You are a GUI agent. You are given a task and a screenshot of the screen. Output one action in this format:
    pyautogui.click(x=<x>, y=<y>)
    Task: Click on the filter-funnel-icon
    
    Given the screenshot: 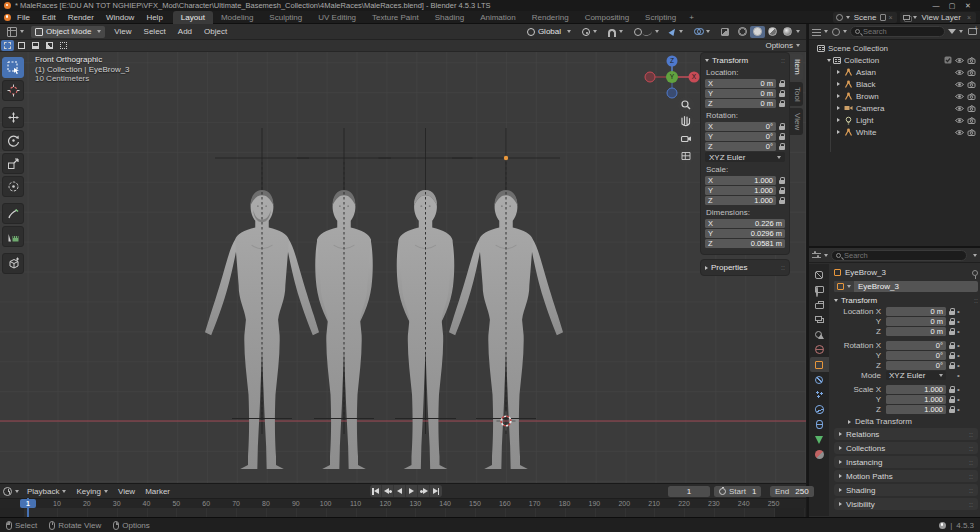 What is the action you would take?
    pyautogui.click(x=952, y=32)
    